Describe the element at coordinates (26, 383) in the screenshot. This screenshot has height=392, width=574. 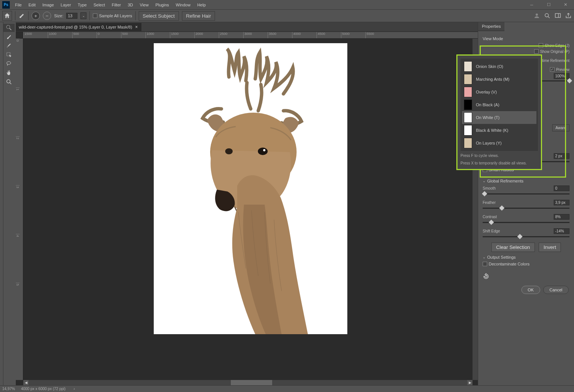
I see `scroll-left-arrow: ◀` at that location.